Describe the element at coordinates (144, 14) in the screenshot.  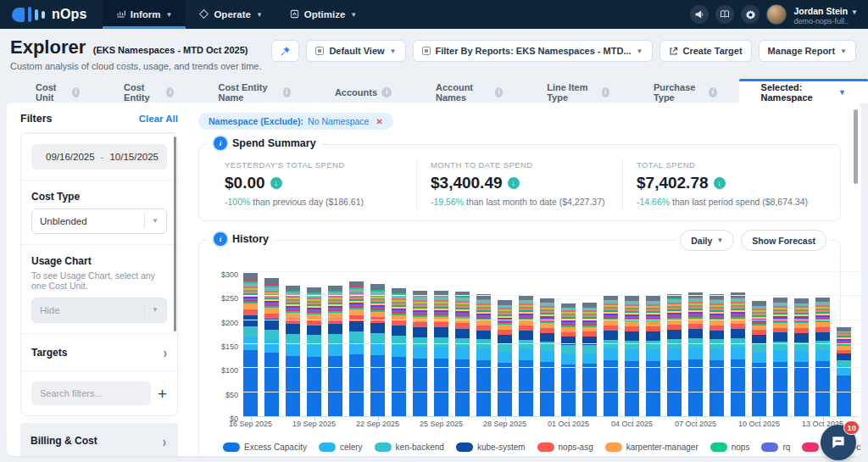
I see `nav-menu-inform: Inform▼` at that location.